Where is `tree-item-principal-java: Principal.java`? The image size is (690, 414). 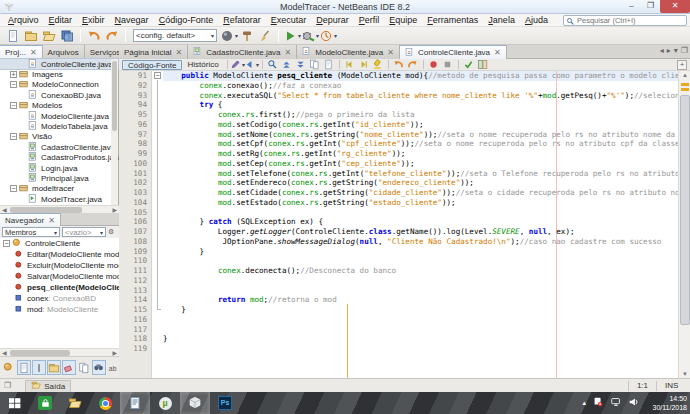 tree-item-principal-java: Principal.java is located at coordinates (59, 178).